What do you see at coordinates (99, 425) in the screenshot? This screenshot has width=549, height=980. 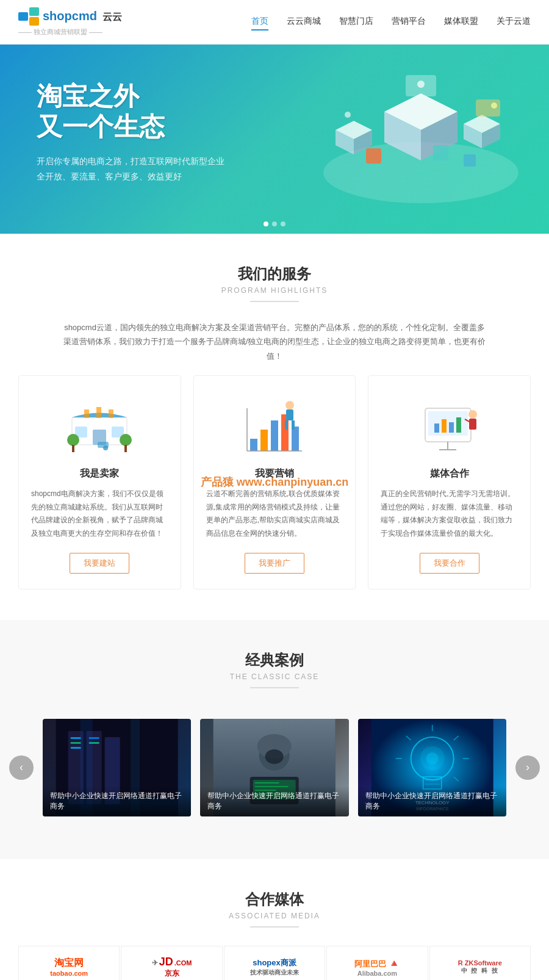 I see `shop-svg` at bounding box center [99, 425].